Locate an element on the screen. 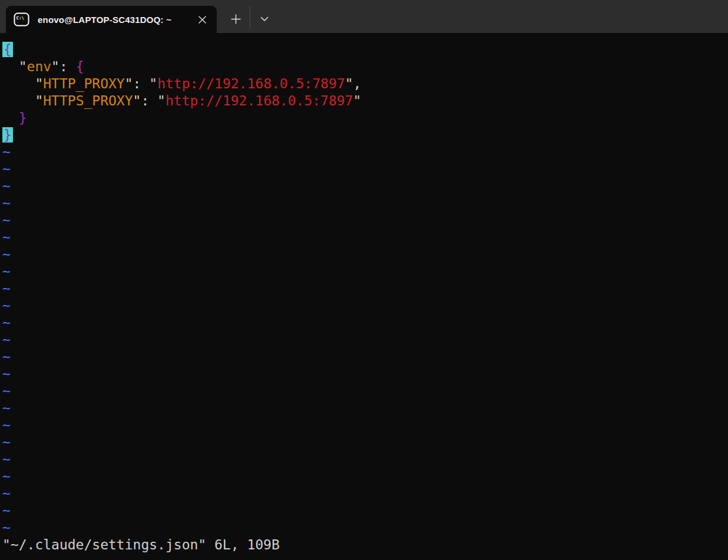  vim-status-line: "~/.claude/settings.json" 6L, 109B is located at coordinates (365, 545).